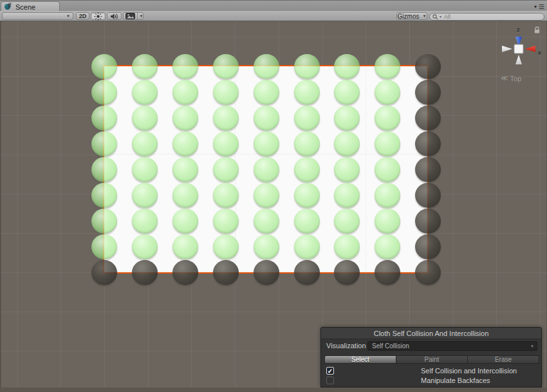  What do you see at coordinates (133, 16) in the screenshot?
I see `effects-button: ▼` at bounding box center [133, 16].